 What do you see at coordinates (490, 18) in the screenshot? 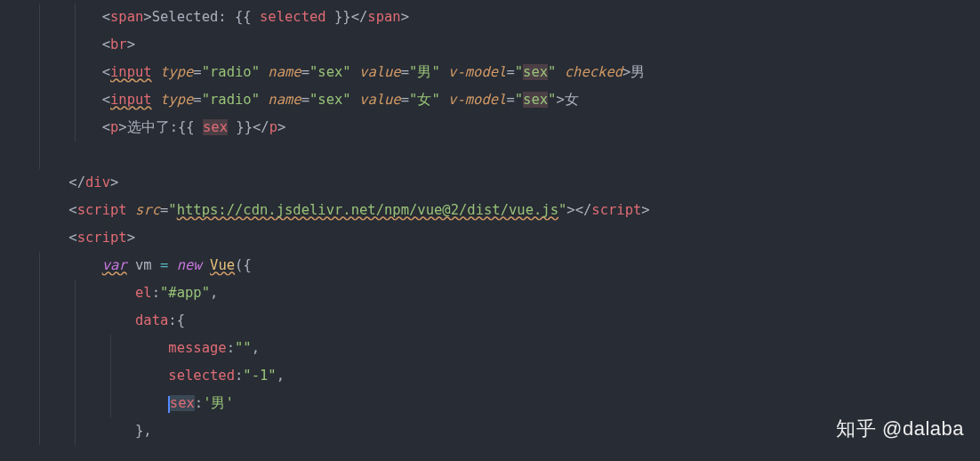
I see `code-line: <span>Selected: {{ selected }}</span>` at bounding box center [490, 18].